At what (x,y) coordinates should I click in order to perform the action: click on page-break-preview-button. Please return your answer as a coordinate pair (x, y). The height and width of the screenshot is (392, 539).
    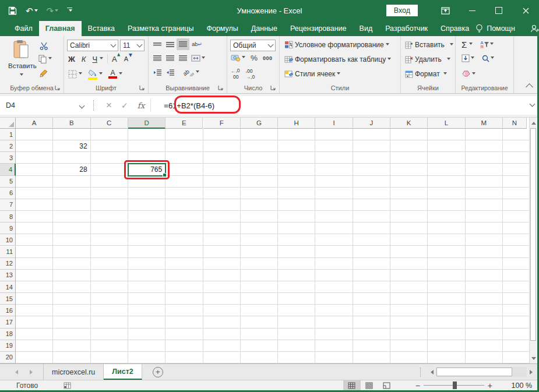
    Looking at the image, I should click on (387, 386).